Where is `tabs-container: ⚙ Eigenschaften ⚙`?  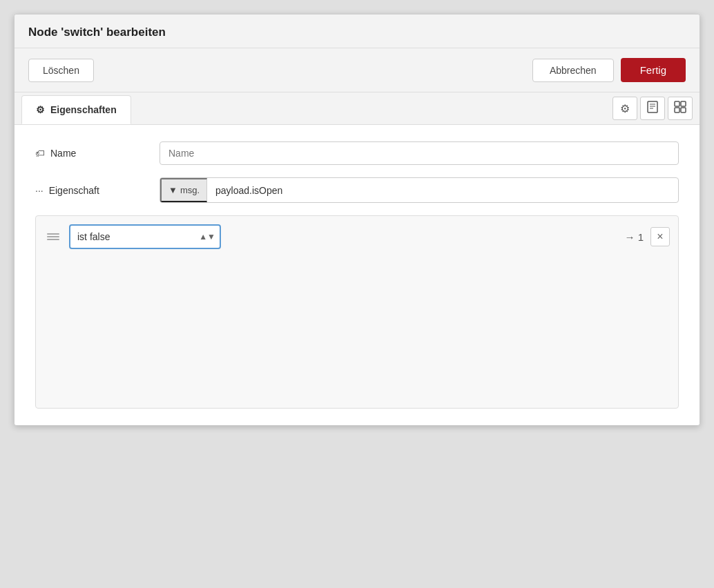 tabs-container: ⚙ Eigenschaften ⚙ is located at coordinates (357, 109).